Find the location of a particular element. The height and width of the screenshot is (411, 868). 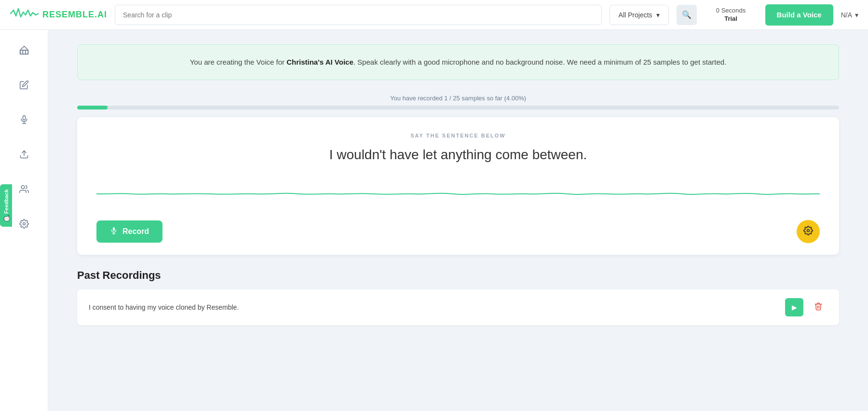

team-icon is located at coordinates (24, 190).